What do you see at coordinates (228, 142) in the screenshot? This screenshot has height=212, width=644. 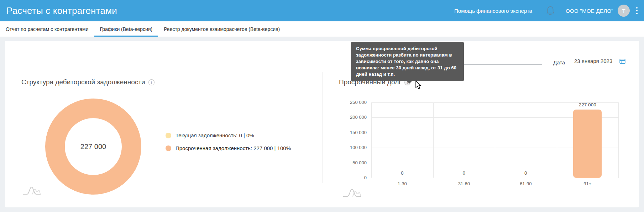 I see `donut-legend: Текущая задолженность: 0 | 0% Просроченн…` at bounding box center [228, 142].